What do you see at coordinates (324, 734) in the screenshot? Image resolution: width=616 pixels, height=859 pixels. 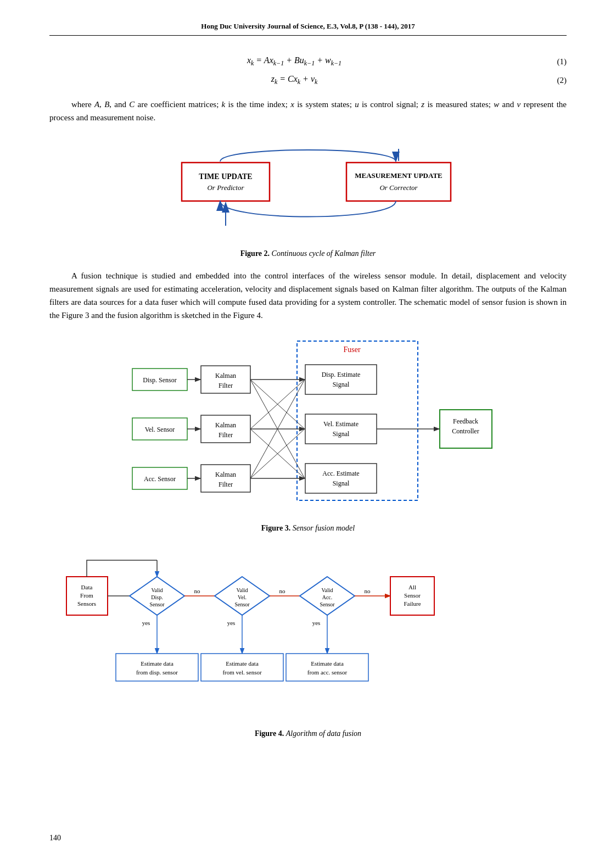 I see `figure-4-caption-italic: Algorithm of data fusion` at bounding box center [324, 734].